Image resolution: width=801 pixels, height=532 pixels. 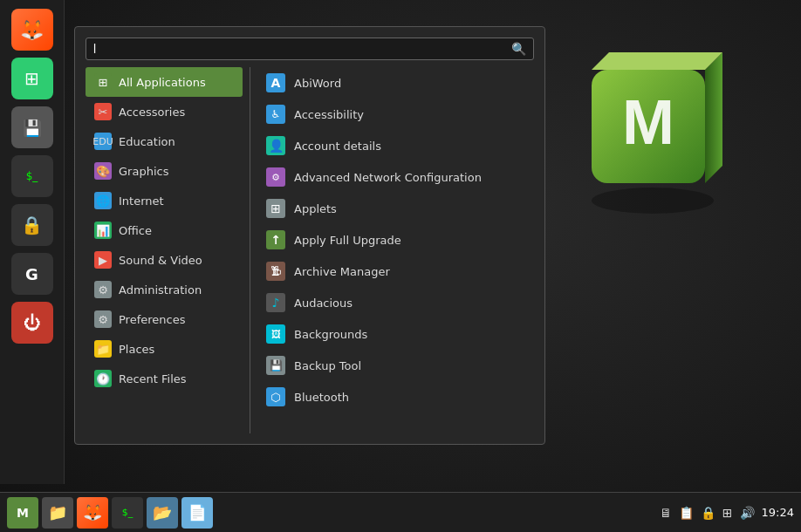 What do you see at coordinates (164, 201) in the screenshot?
I see `category-internet: 🌐 Internet` at bounding box center [164, 201].